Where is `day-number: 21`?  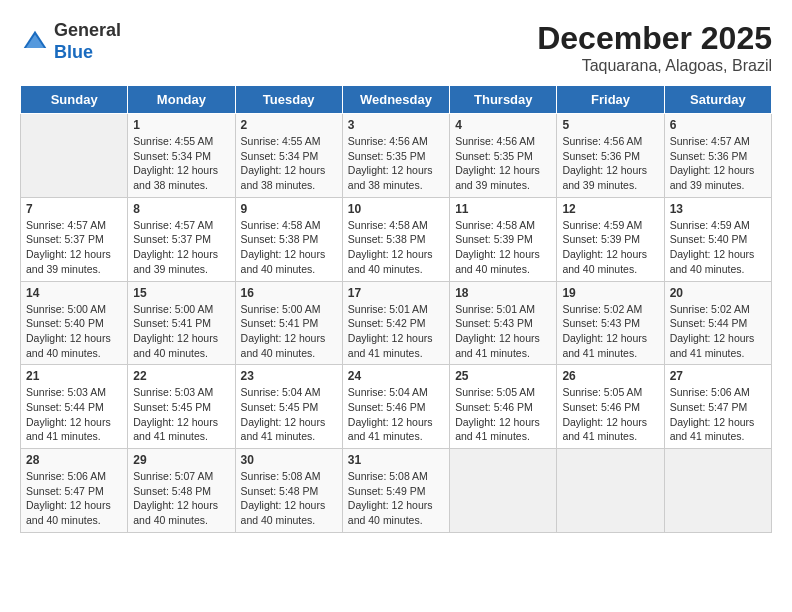 day-number: 21 is located at coordinates (74, 376).